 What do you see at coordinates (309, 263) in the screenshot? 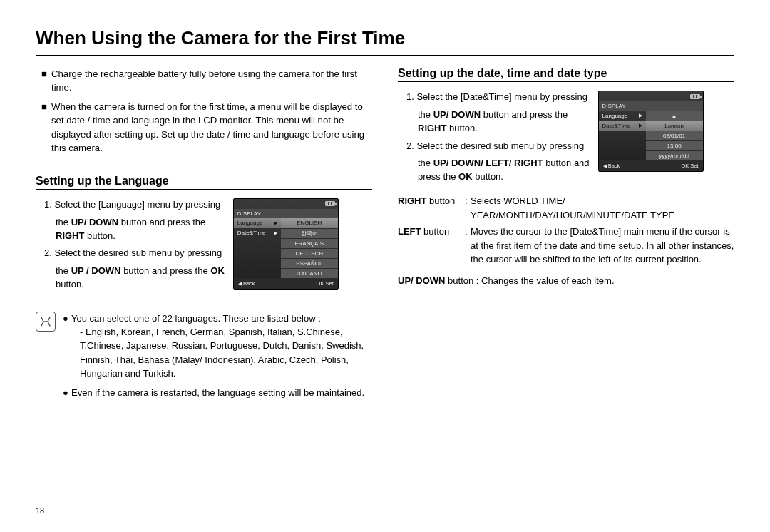
I see `lcd-option: ESPAÑOL` at bounding box center [309, 263].